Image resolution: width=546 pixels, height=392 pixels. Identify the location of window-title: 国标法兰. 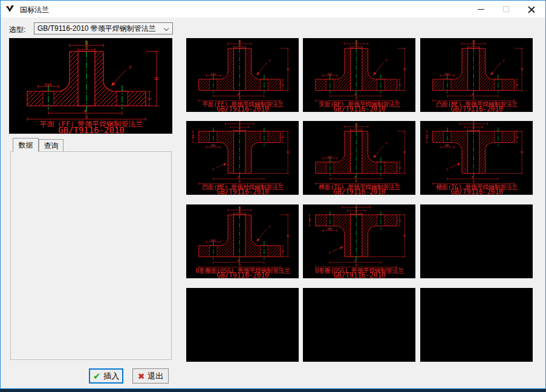
(34, 10).